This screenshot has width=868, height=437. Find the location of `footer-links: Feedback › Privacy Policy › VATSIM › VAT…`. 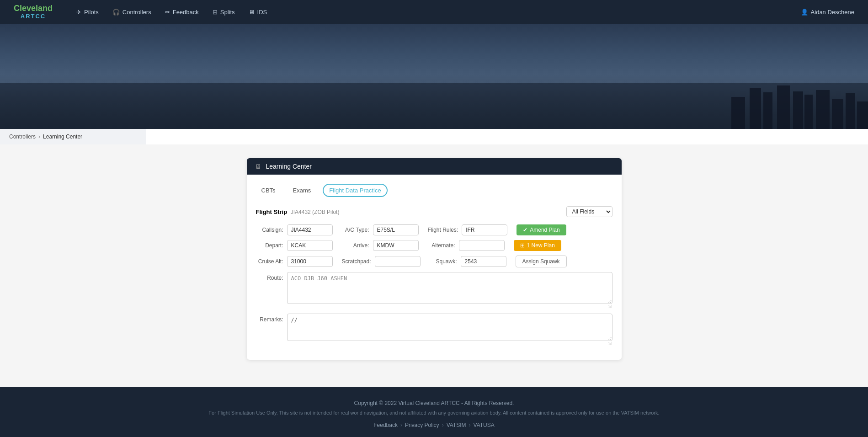

footer-links: Feedback › Privacy Policy › VATSIM › VAT… is located at coordinates (434, 425).